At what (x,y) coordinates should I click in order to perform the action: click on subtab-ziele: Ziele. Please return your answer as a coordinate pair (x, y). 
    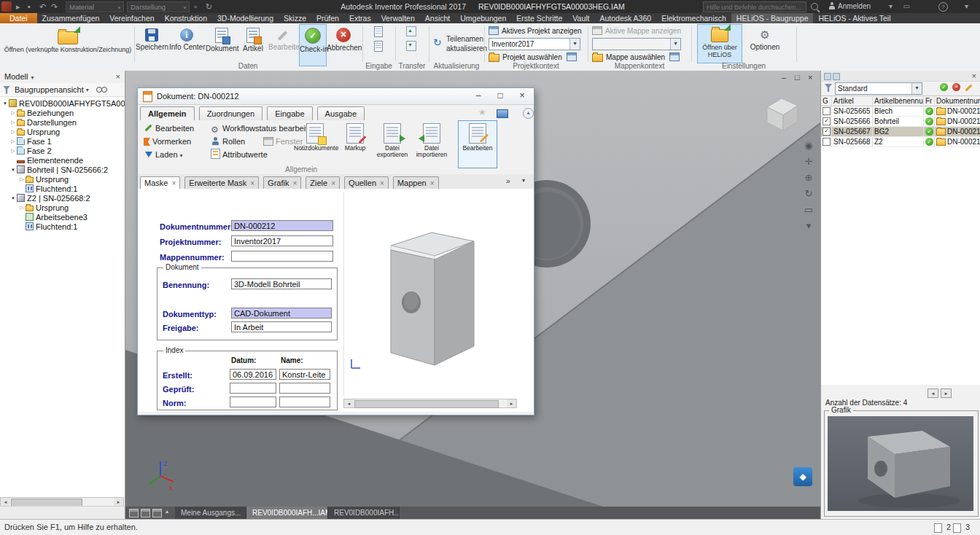
    Looking at the image, I should click on (322, 182).